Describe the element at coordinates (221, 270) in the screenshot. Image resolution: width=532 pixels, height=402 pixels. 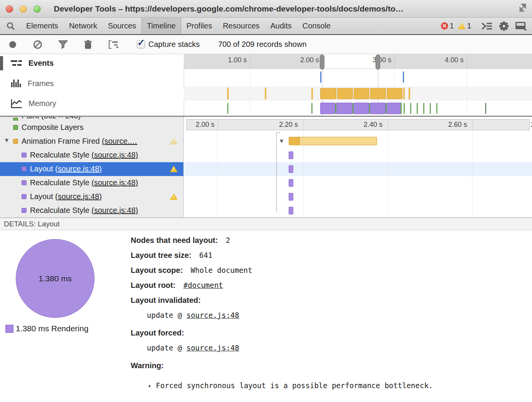
I see `detail-value: Whole document` at that location.